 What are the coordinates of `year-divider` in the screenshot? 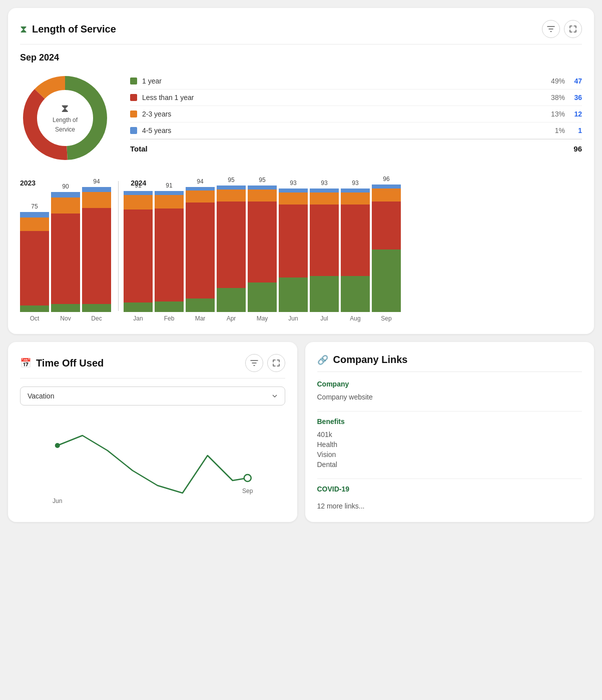 It's located at (118, 246).